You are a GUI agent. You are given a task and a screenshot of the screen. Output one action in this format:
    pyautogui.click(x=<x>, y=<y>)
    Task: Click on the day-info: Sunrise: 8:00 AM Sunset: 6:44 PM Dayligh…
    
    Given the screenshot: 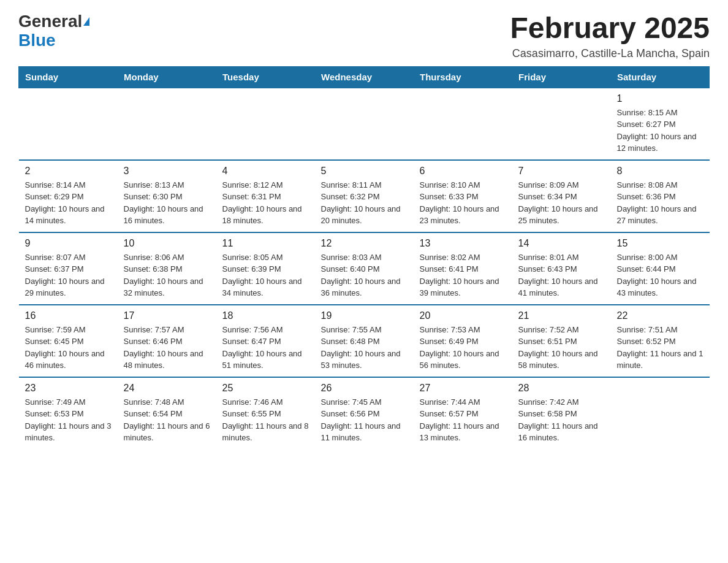 What is the action you would take?
    pyautogui.click(x=661, y=275)
    